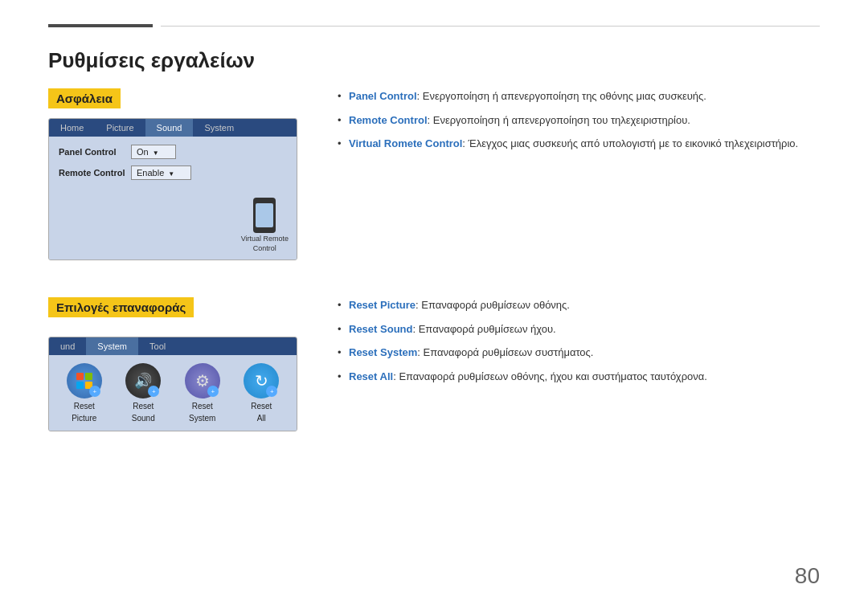  Describe the element at coordinates (143, 393) in the screenshot. I see `reset-sound-item: 🔊 + Reset Sound` at that location.